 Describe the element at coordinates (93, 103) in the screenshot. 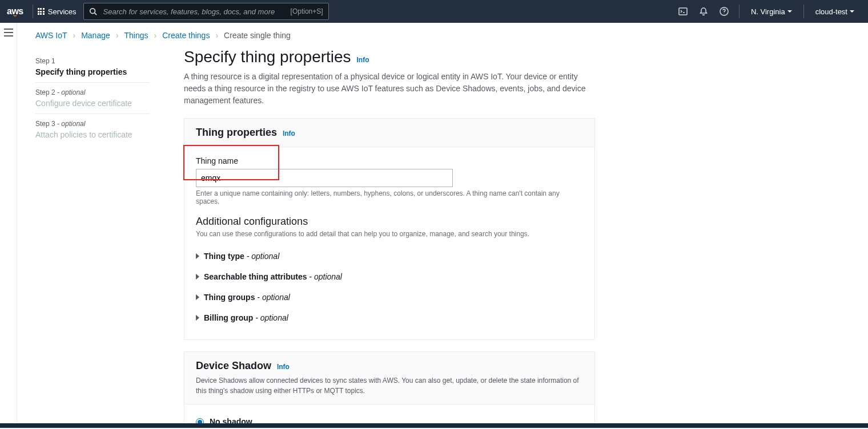

I see `wizard-step-title: Configure device certificate` at that location.